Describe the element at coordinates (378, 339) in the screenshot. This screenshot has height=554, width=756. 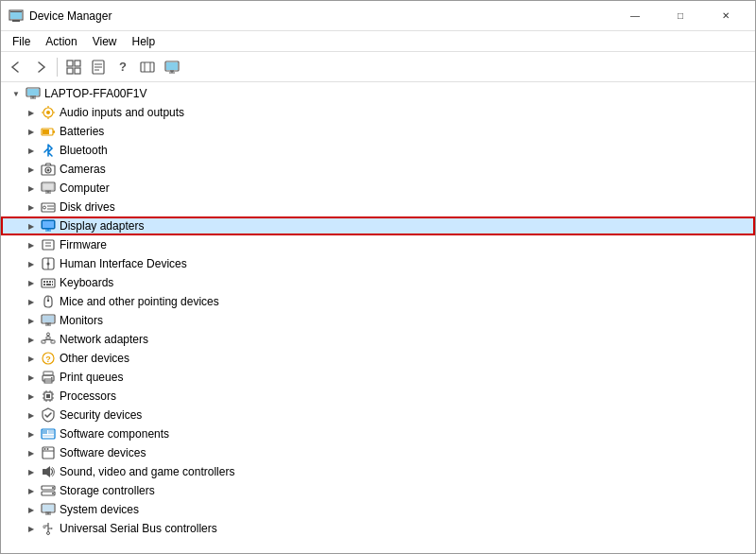
I see `tree-network: ▶ Network adapters` at that location.